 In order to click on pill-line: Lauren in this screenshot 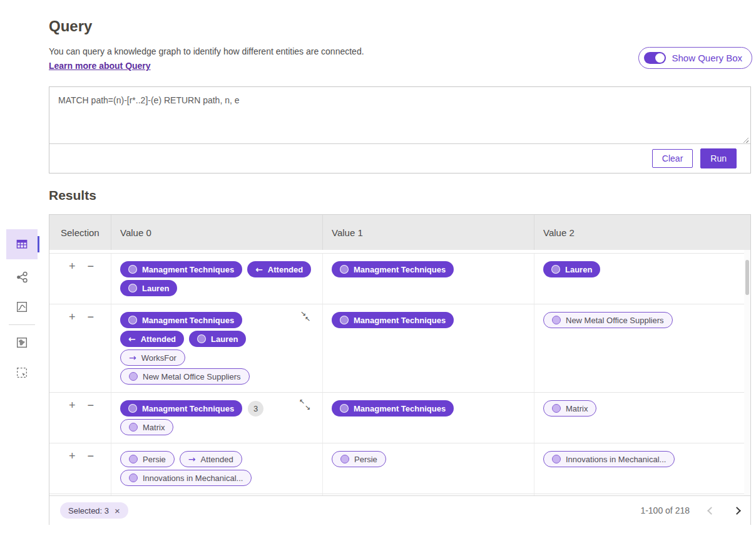, I will do `click(572, 269)`.